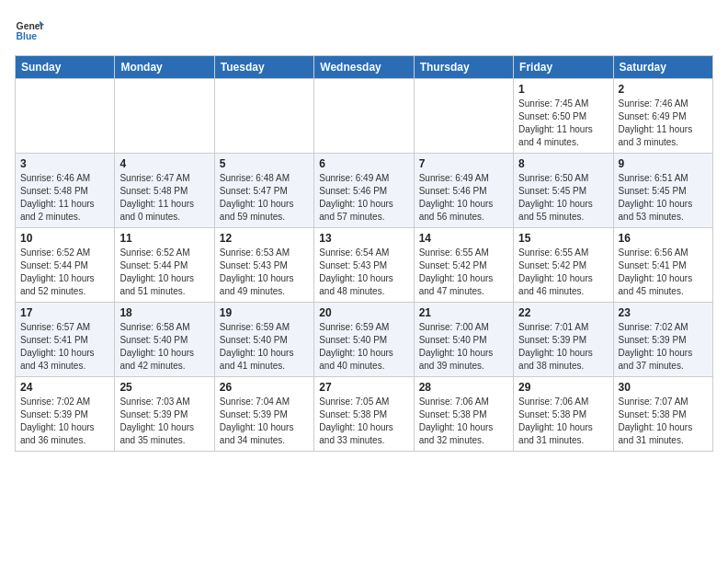  I want to click on day-number: 5, so click(265, 164).